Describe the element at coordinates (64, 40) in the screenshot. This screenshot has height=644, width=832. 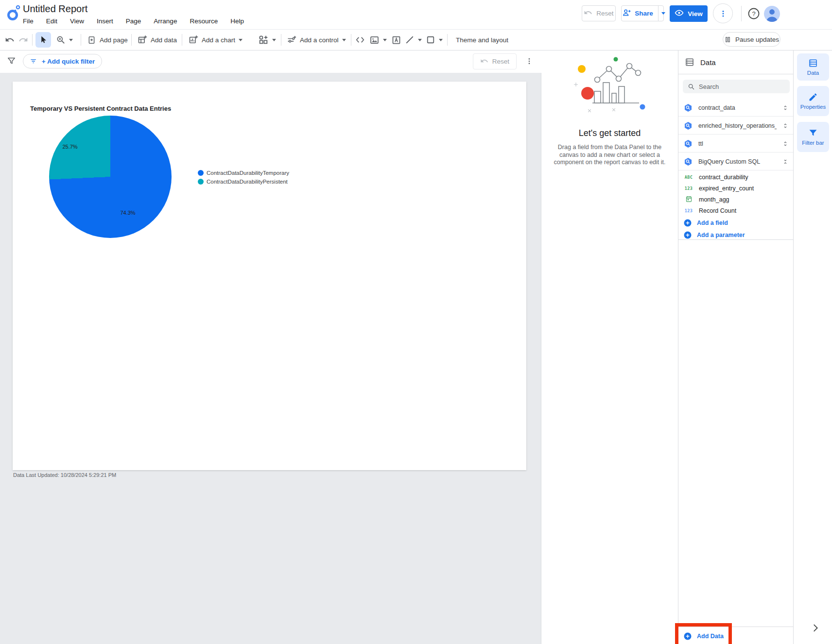
I see `zoom-tool-button` at that location.